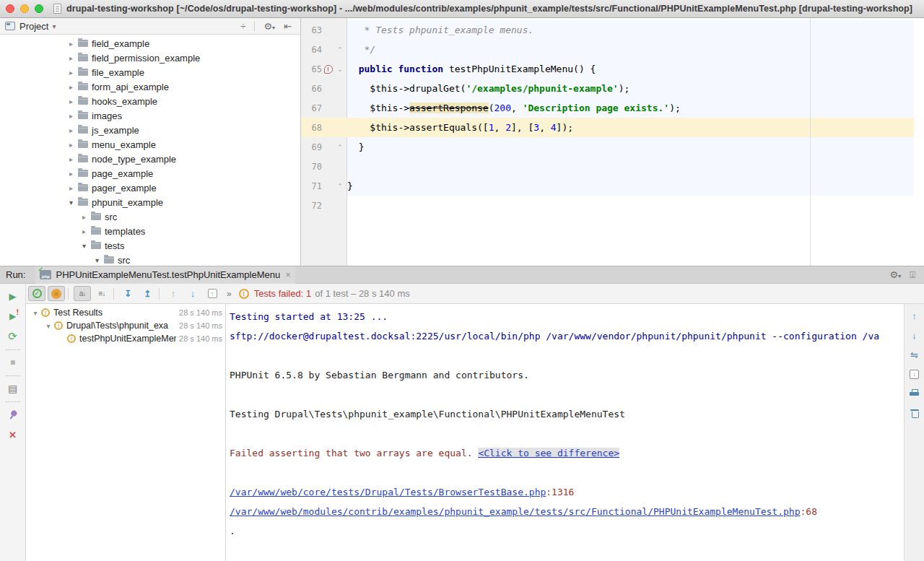  Describe the element at coordinates (631, 108) in the screenshot. I see `code-text: $this->assertResponse(200, 'Description …` at that location.